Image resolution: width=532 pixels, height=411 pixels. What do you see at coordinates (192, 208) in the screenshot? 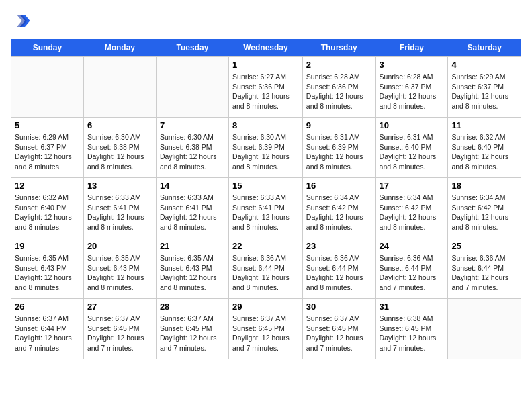
I see `calendar-cell: 14Sunrise: 6:33 AM Sunset: 6:41 PM Dayli…` at bounding box center [192, 208].